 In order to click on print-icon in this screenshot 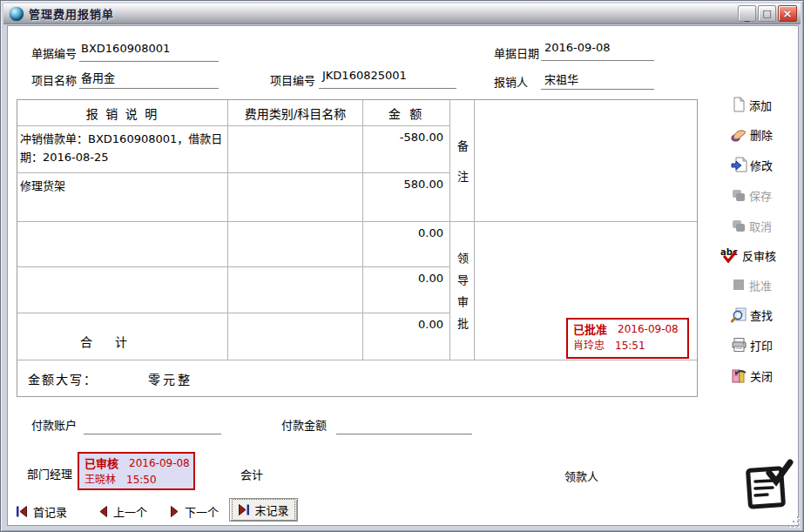, I will do `click(739, 345)`.